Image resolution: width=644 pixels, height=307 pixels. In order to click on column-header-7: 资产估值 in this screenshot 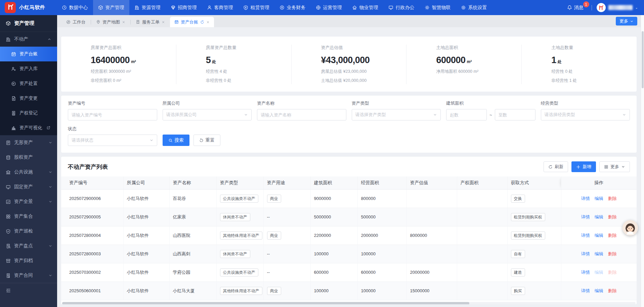, I will do `click(432, 183)`.